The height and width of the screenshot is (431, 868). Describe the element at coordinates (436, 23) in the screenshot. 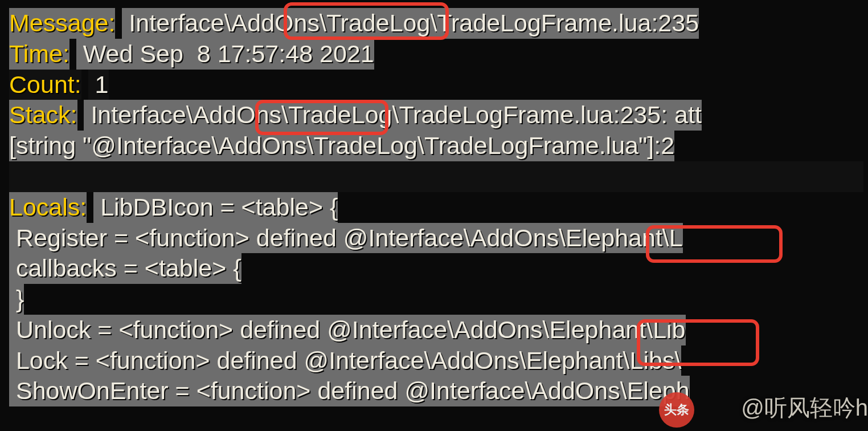

I see `message-row: Message: Interface\AddOns\TradeLog\Trade…` at that location.